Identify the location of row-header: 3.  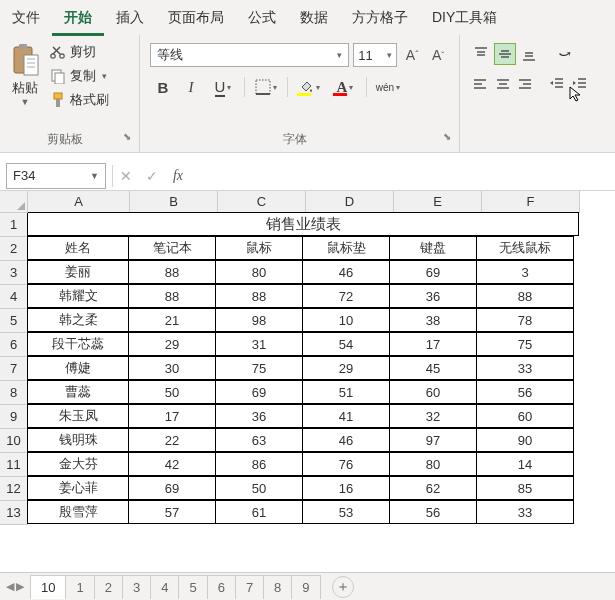
(14, 273).